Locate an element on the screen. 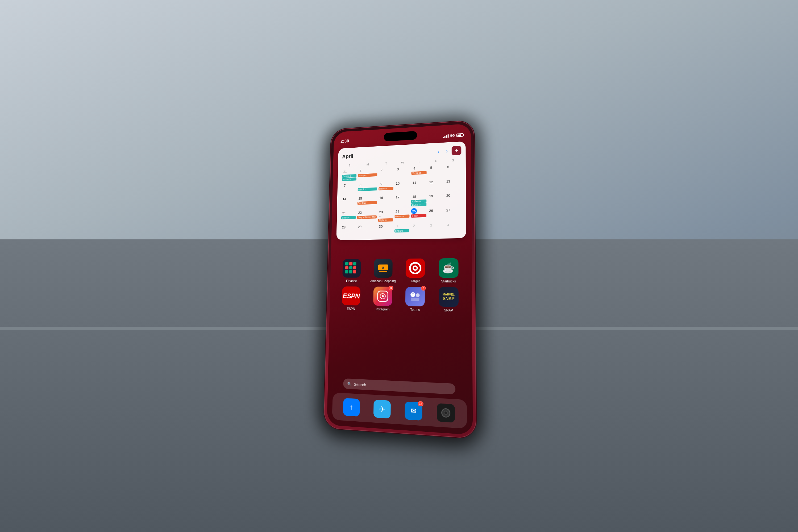 Image resolution: width=798 pixels, height=532 pixels. app-item-target: Target is located at coordinates (415, 271).